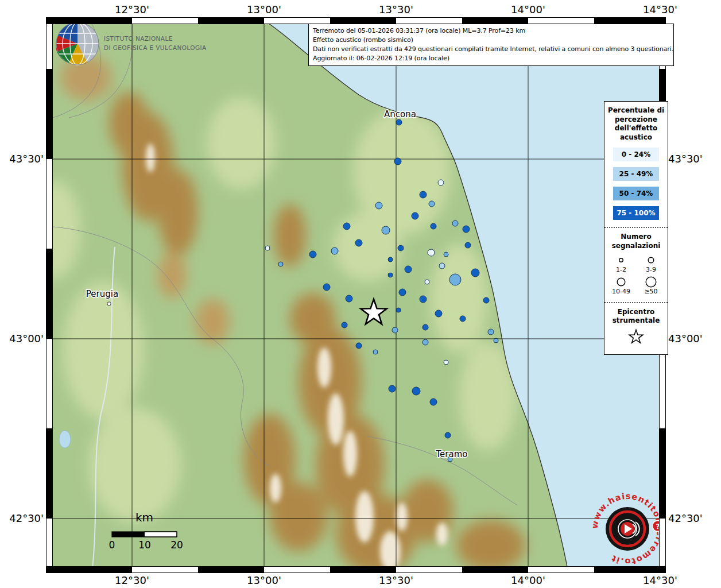 The width and height of the screenshot is (721, 588). I want to click on legend: Percentuale di percezione dell'effetto a…, so click(636, 228).